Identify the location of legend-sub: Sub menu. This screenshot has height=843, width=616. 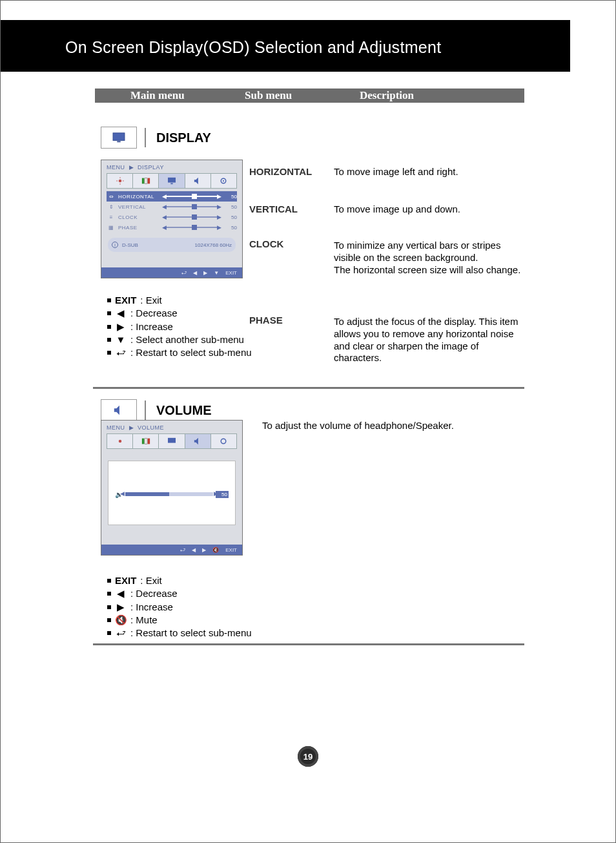
(269, 96).